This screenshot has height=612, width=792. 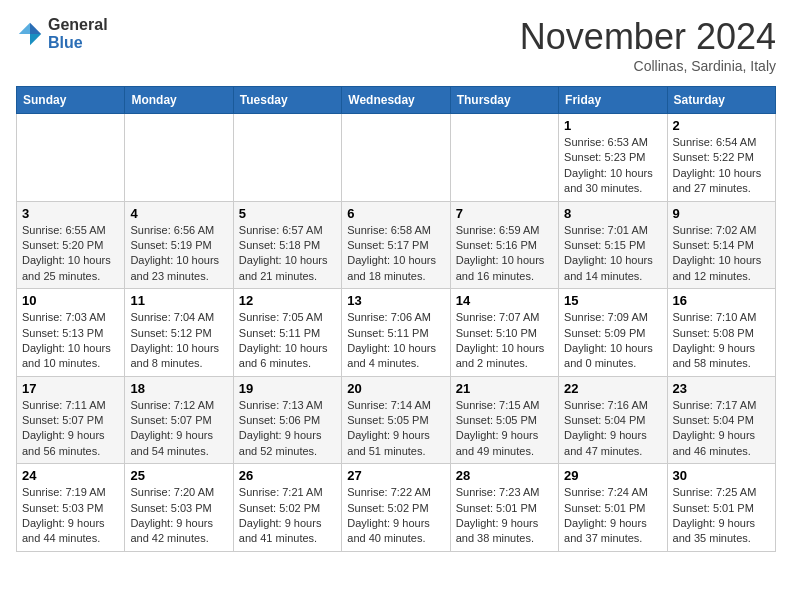 What do you see at coordinates (722, 182) in the screenshot?
I see `day-info-line: Daylight: 10 hours and 27 minutes.` at bounding box center [722, 182].